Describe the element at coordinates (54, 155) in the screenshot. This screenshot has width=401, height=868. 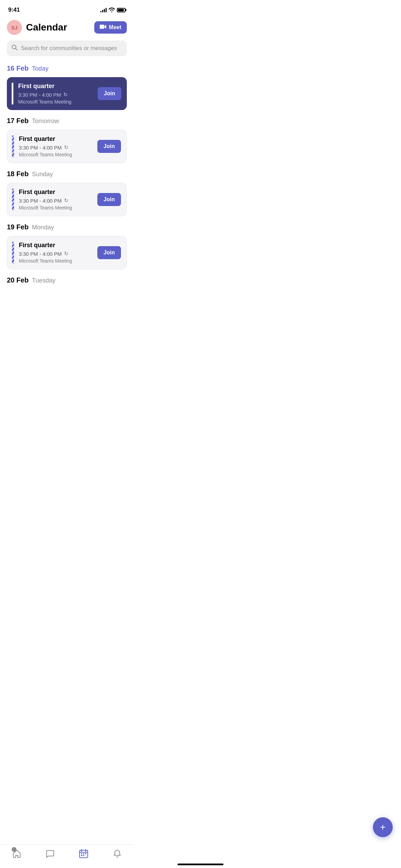
I see `event-subtitle-2: Microsoft Teams Meeting` at that location.